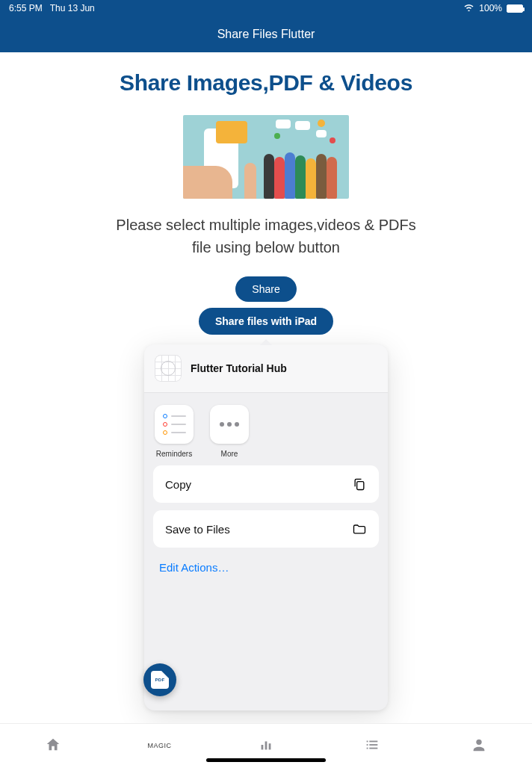 The height and width of the screenshot is (765, 532). What do you see at coordinates (266, 321) in the screenshot?
I see `share-with-ipad-button: Share files with iPad` at bounding box center [266, 321].